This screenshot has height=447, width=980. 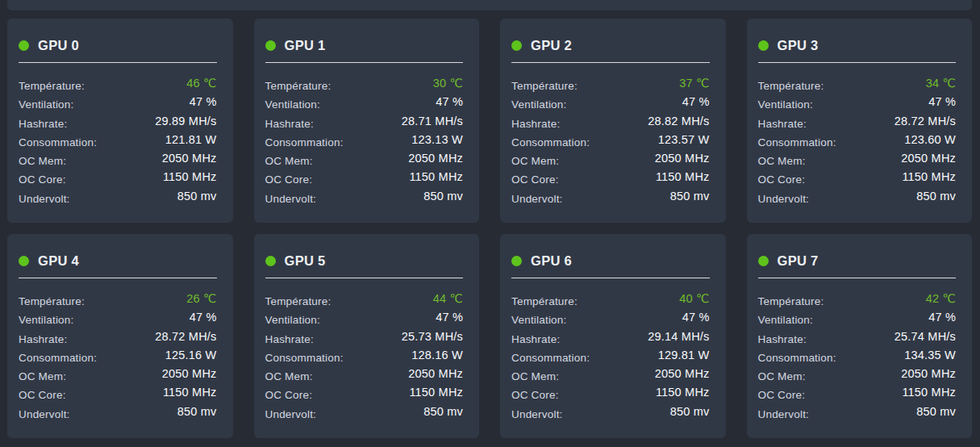 What do you see at coordinates (611, 302) in the screenshot?
I see `stat-row-temperature: Température: 40 ℃` at bounding box center [611, 302].